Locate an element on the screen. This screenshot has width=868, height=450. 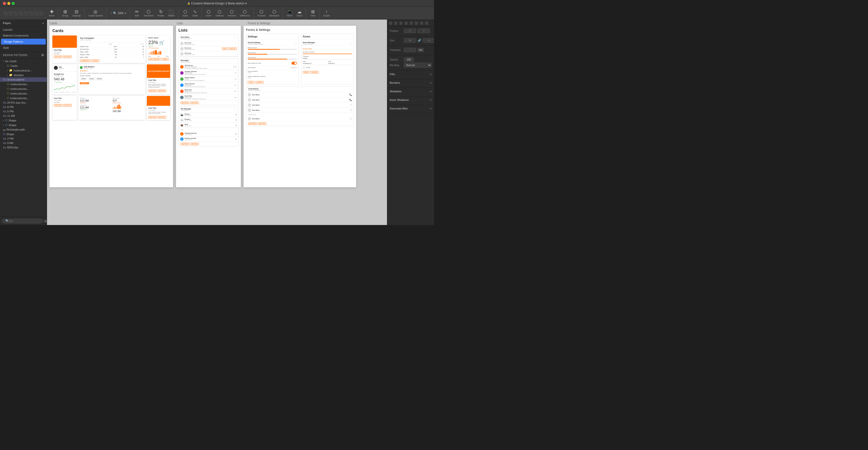
layer-item-8pm: Aa 8 PM is located at coordinates (24, 107).